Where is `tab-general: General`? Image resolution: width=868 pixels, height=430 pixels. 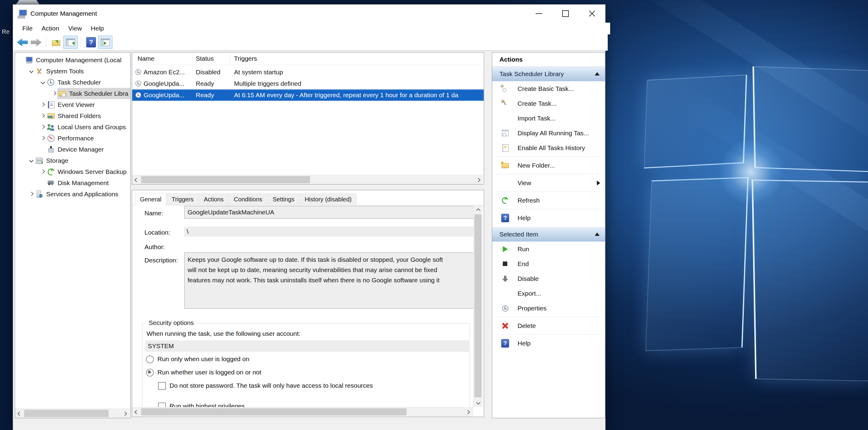 tab-general: General is located at coordinates (151, 199).